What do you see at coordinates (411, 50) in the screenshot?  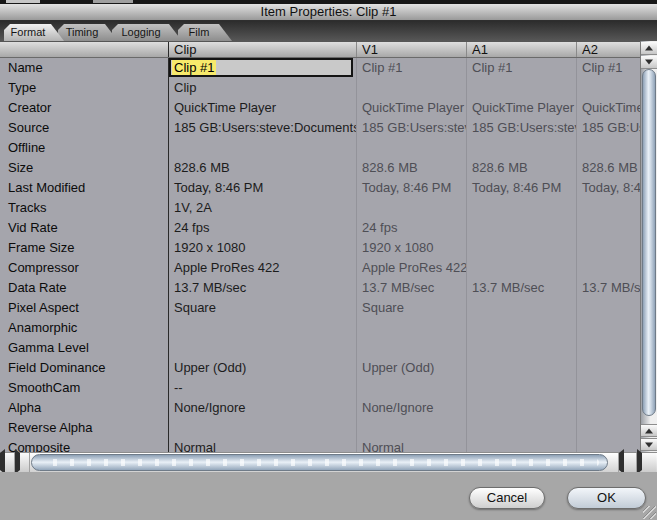 I see `column-header-v1: V1` at bounding box center [411, 50].